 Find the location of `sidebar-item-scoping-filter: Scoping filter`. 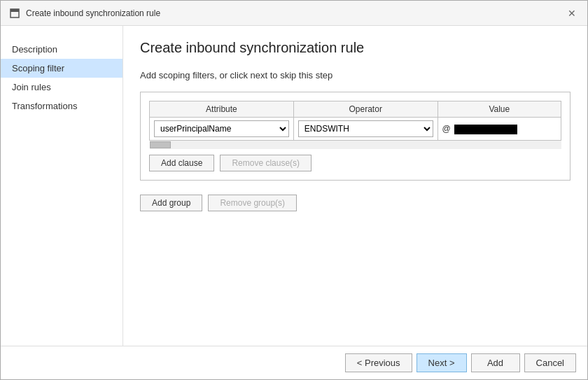

sidebar-item-scoping-filter: Scoping filter is located at coordinates (62, 69).